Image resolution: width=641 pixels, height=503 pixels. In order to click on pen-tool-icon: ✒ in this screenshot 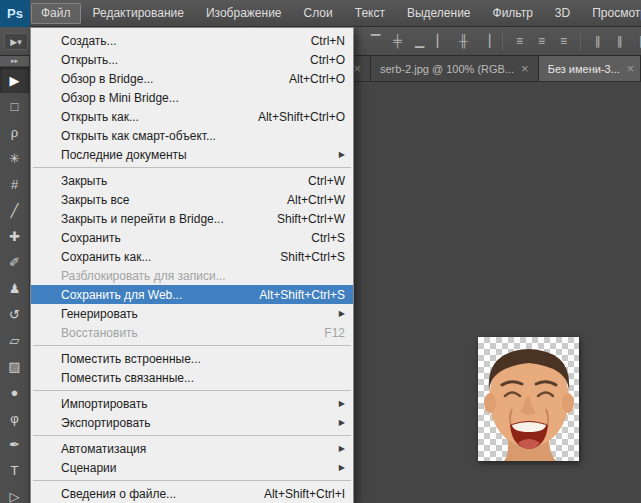, I will do `click(14, 444)`.